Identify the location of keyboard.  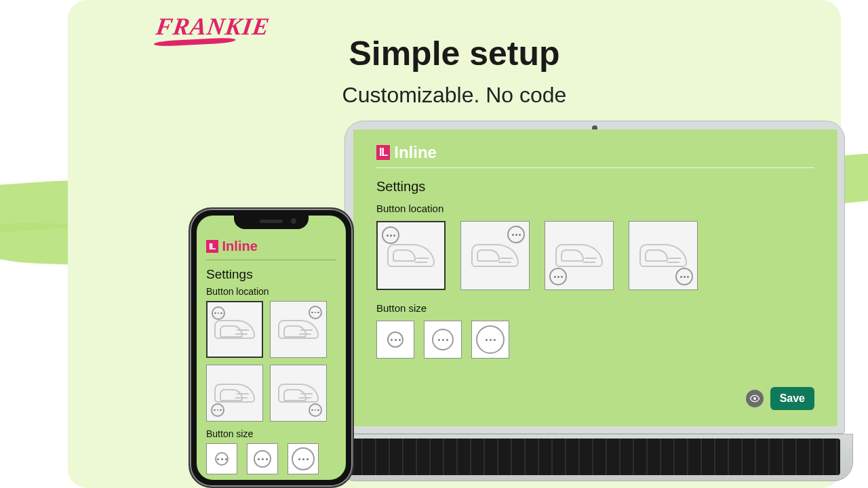
(595, 457).